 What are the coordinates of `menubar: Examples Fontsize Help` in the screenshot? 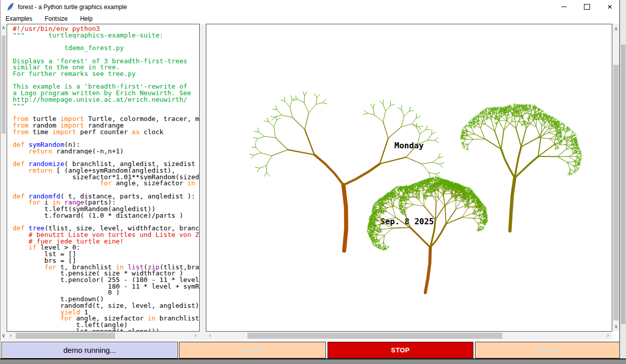 It's located at (310, 19).